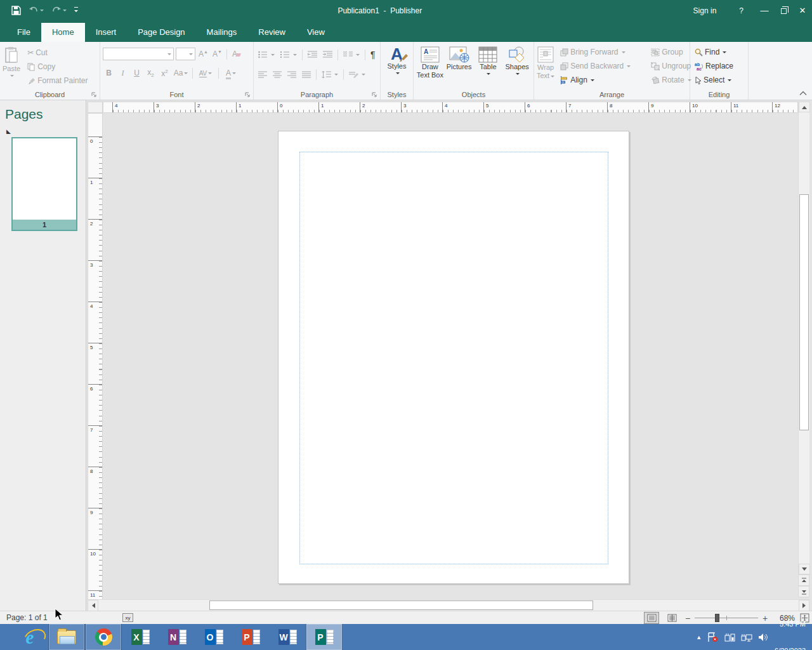  What do you see at coordinates (177, 637) in the screenshot?
I see `taskbar-item-onenote: N` at bounding box center [177, 637].